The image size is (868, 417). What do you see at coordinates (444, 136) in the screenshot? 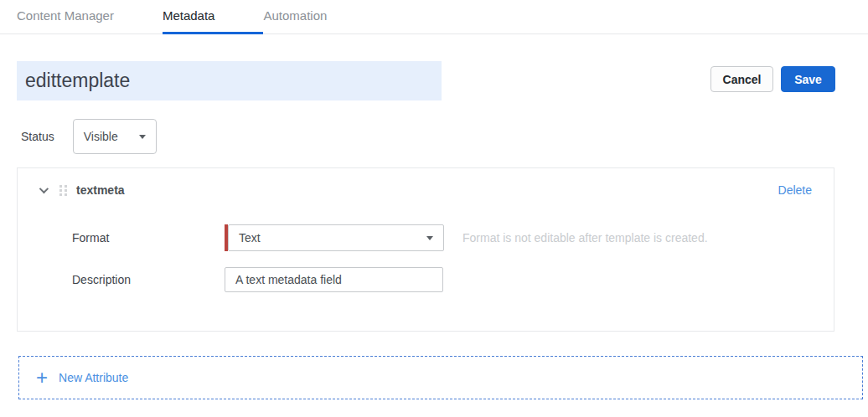
I see `status-row: Status Visible` at bounding box center [444, 136].